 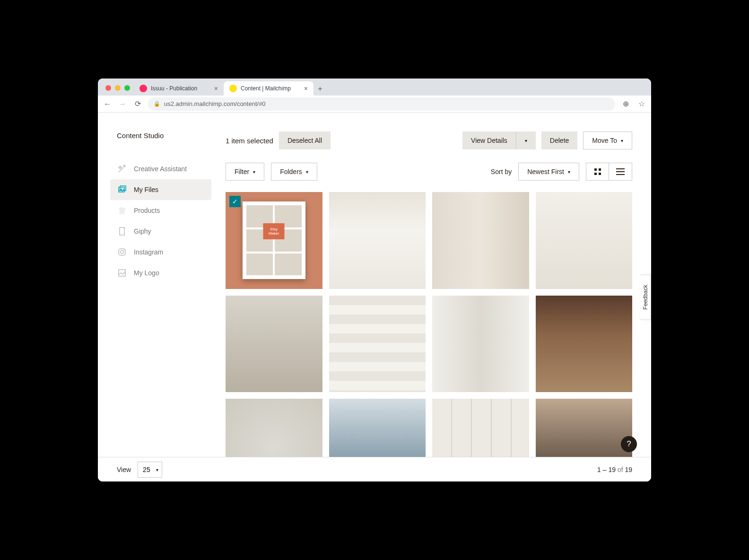 What do you see at coordinates (161, 252) in the screenshot?
I see `sidebar-item-instagram: Instagram` at bounding box center [161, 252].